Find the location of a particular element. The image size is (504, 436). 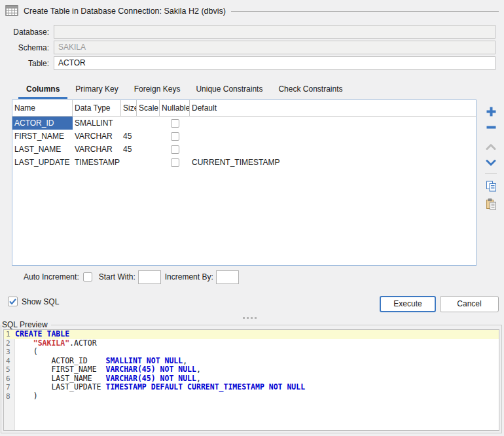

sql-line: 6 LAST_NAME VARCHAR(45) NOT NULL, is located at coordinates (251, 379).